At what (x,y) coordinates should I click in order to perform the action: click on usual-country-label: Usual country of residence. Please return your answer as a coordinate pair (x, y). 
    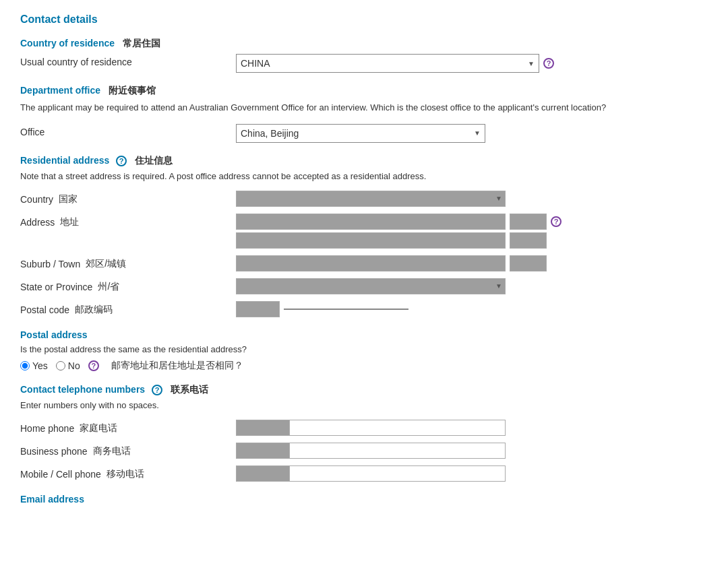
    Looking at the image, I should click on (76, 62).